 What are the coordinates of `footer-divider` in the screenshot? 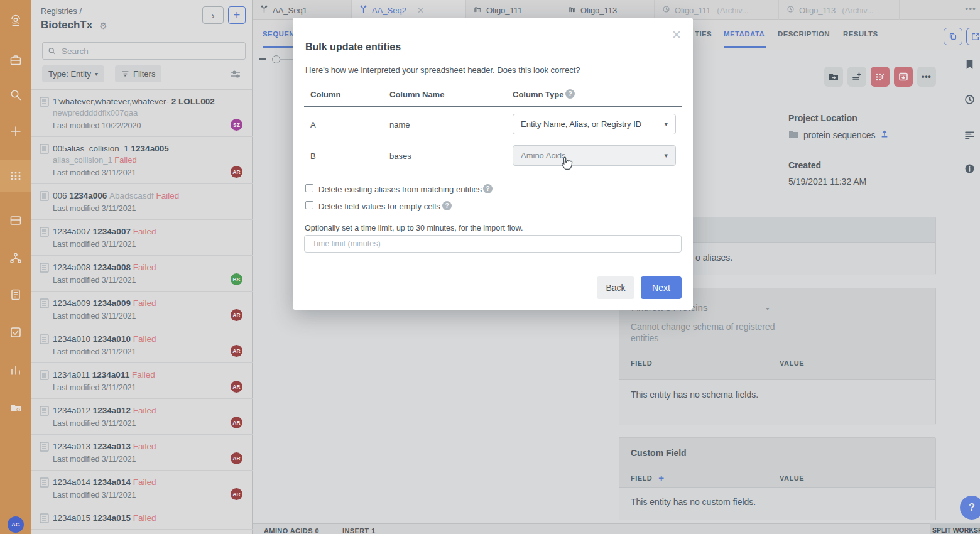 It's located at (493, 266).